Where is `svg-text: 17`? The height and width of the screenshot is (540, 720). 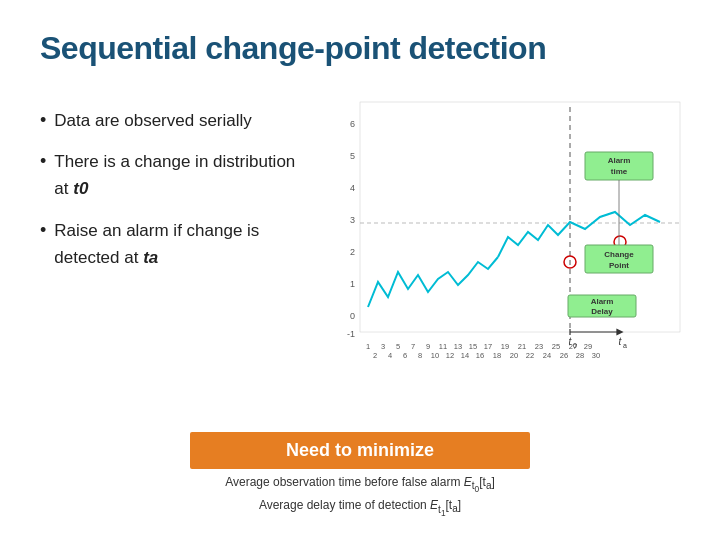 svg-text: 17 is located at coordinates (488, 346).